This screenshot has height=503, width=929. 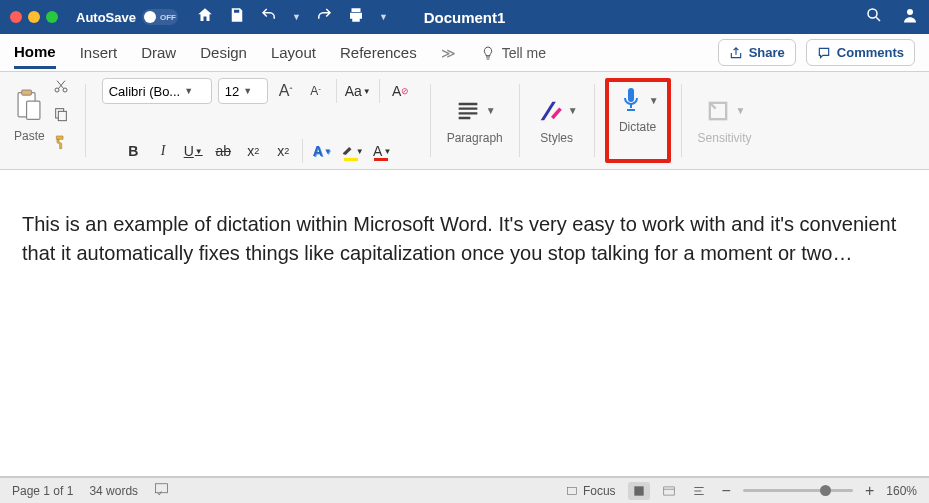 What do you see at coordinates (61, 144) in the screenshot?
I see `format-painter-icon` at bounding box center [61, 144].